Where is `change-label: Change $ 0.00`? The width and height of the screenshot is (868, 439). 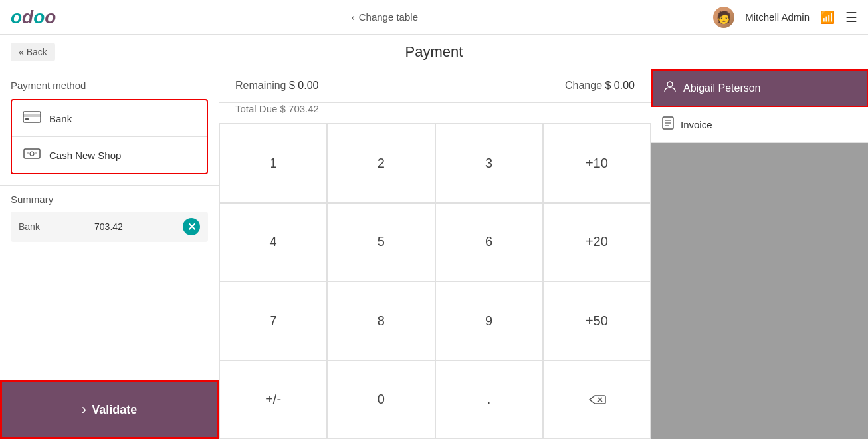
change-label: Change $ 0.00 is located at coordinates (599, 86).